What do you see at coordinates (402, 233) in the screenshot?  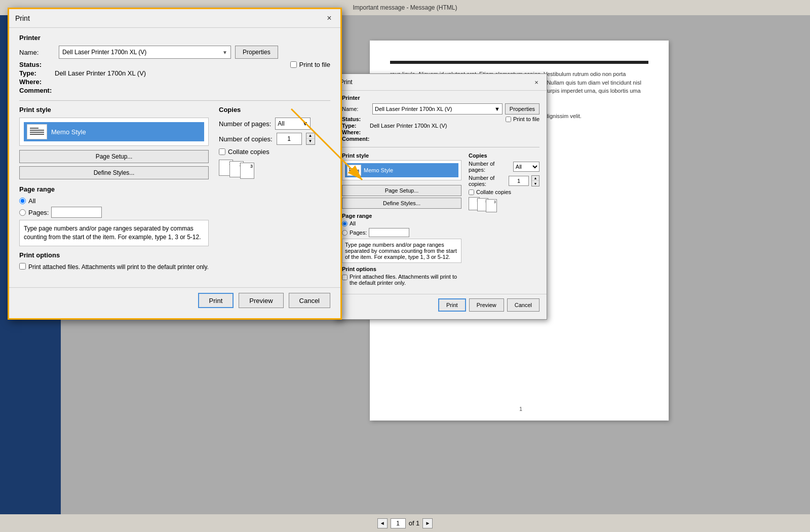 I see `sec-pages-row: Pages:` at bounding box center [402, 233].